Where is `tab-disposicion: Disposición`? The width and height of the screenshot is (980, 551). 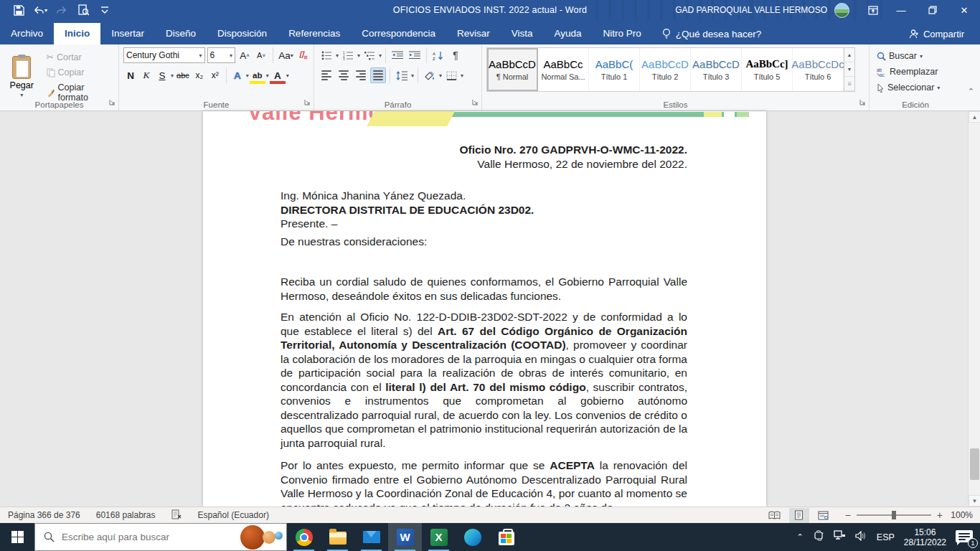 tab-disposicion: Disposición is located at coordinates (242, 34).